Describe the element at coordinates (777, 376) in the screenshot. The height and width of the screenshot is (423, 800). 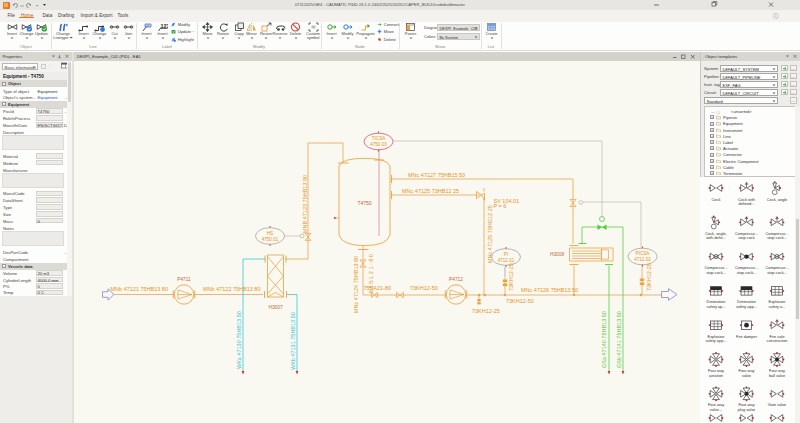
I see `svg-text: ball valve` at that location.